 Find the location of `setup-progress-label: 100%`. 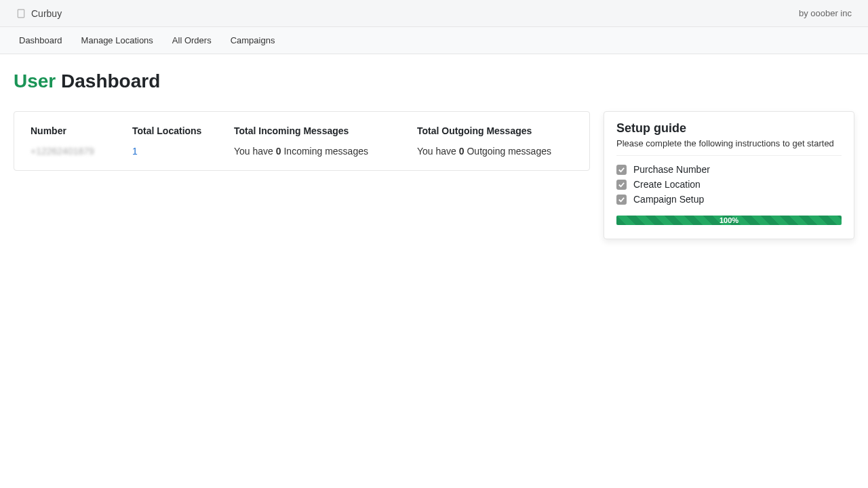

setup-progress-label: 100% is located at coordinates (729, 220).